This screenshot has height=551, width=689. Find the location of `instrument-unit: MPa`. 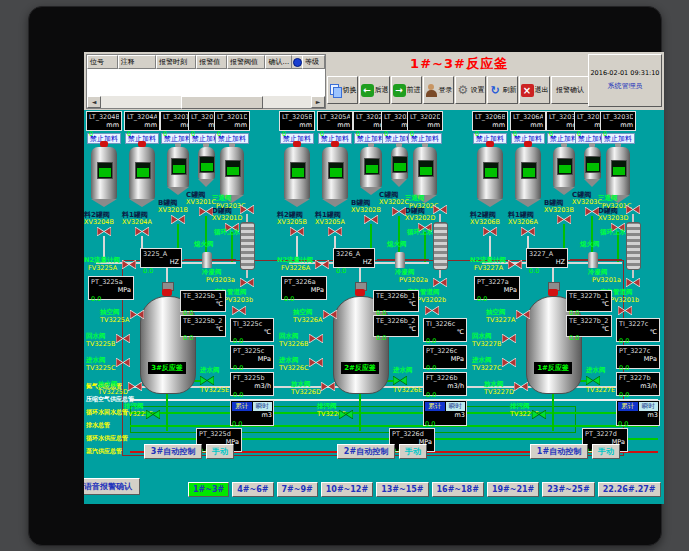

instrument-unit: MPa is located at coordinates (318, 290).